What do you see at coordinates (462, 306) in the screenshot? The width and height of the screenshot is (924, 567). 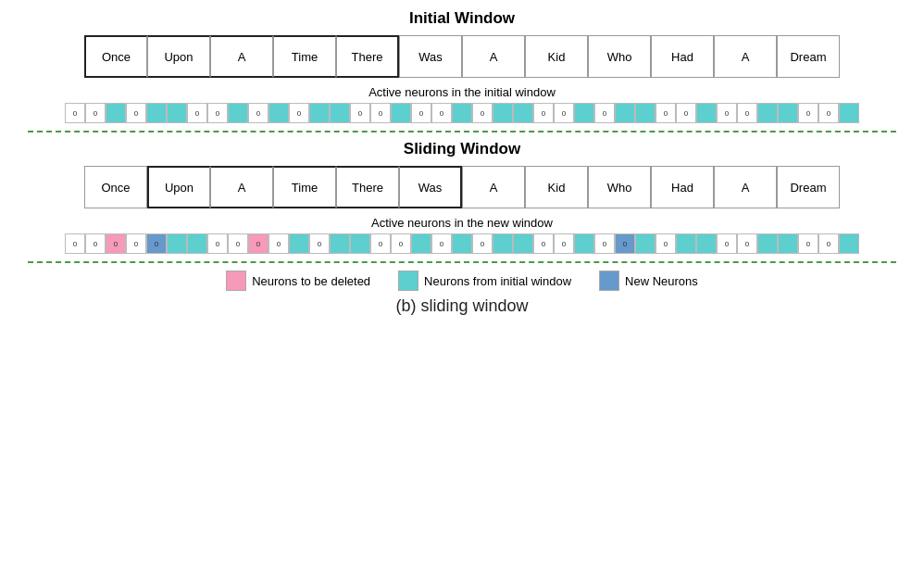 I see `caption: (b) sliding window` at bounding box center [462, 306].